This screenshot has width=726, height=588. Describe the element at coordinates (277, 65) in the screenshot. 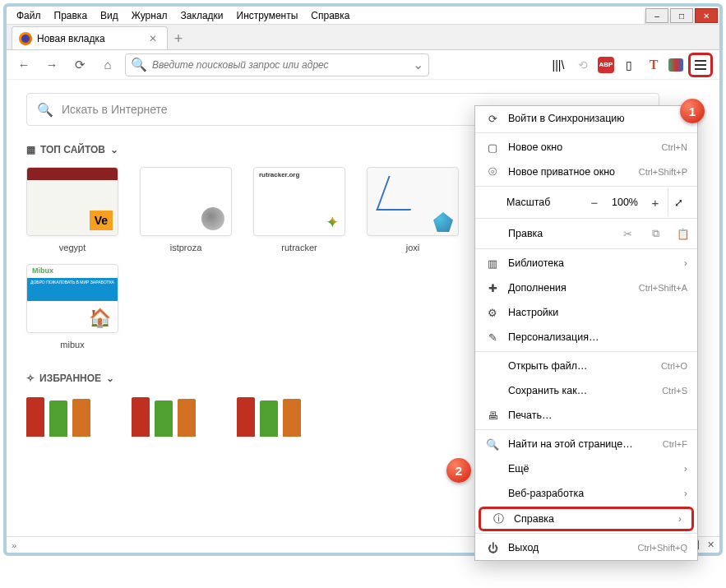

I see `url-bar: 🔍 ⌄` at that location.